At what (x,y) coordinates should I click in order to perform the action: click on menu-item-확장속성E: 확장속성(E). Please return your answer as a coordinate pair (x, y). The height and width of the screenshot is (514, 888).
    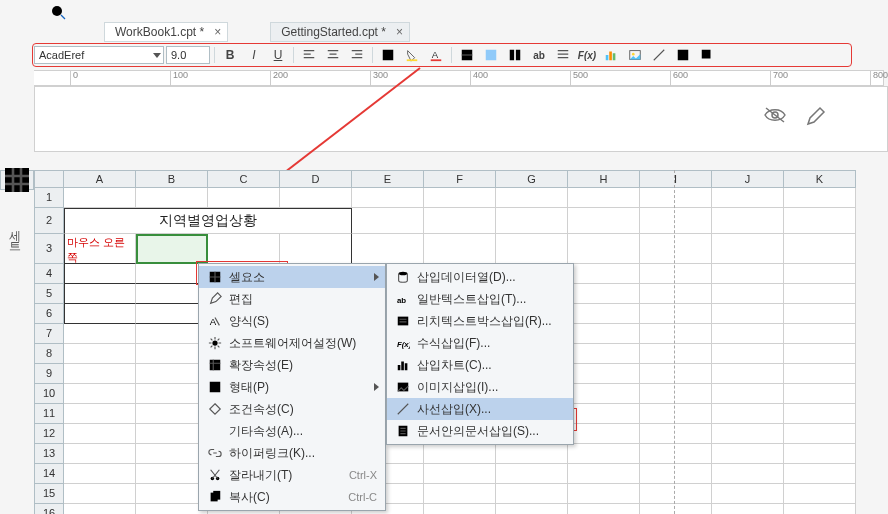
    Looking at the image, I should click on (292, 365).